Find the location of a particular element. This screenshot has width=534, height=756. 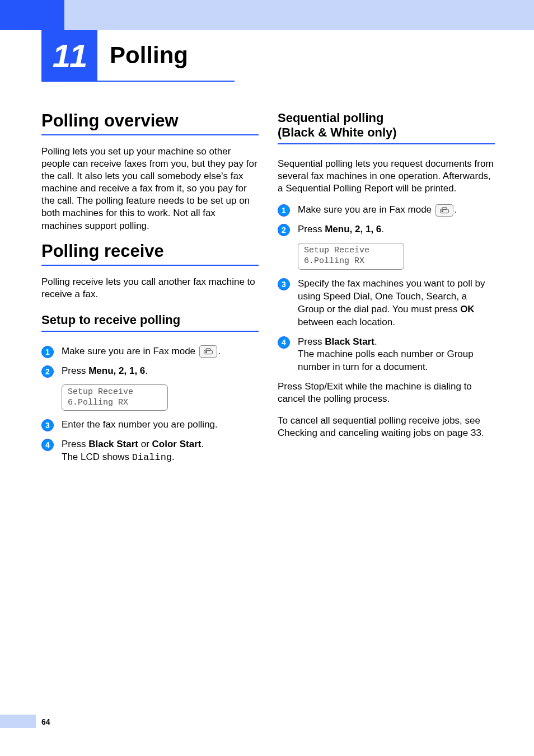

chapter-title: Polling is located at coordinates (149, 55).